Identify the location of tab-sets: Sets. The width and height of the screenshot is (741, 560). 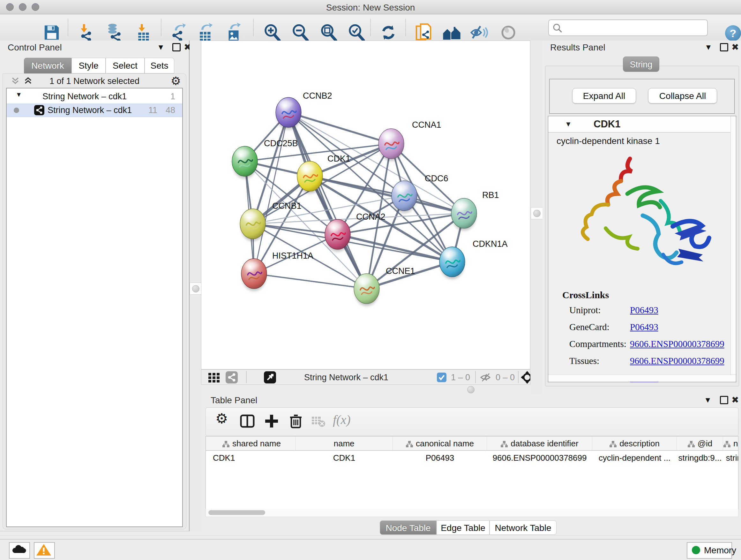
(159, 66).